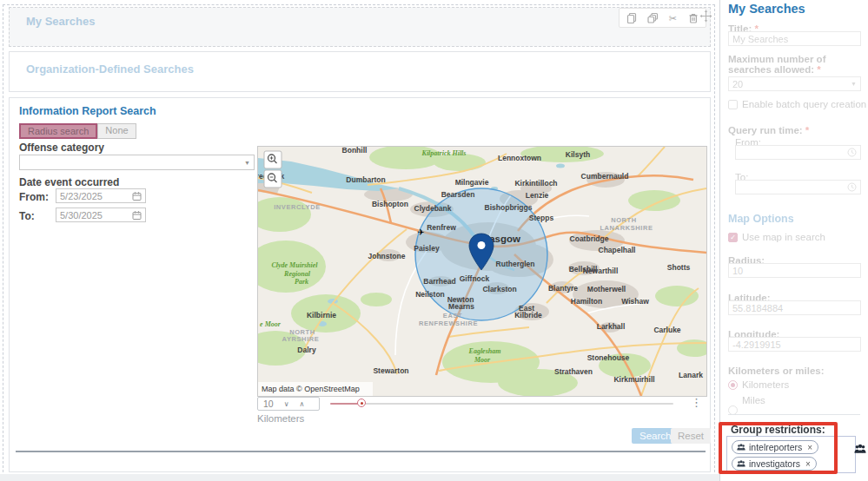 The image size is (868, 481). I want to click on map-label: Clyde Muirshiel, so click(295, 266).